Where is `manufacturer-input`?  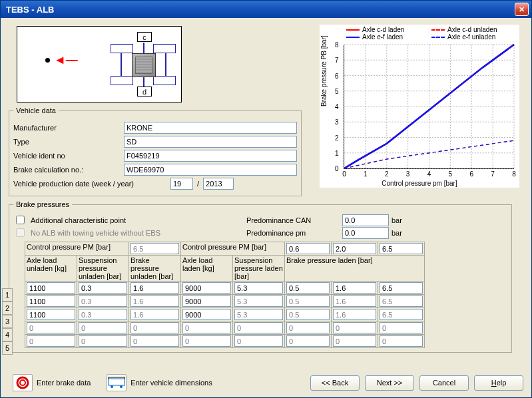 manufacturer-input is located at coordinates (210, 128).